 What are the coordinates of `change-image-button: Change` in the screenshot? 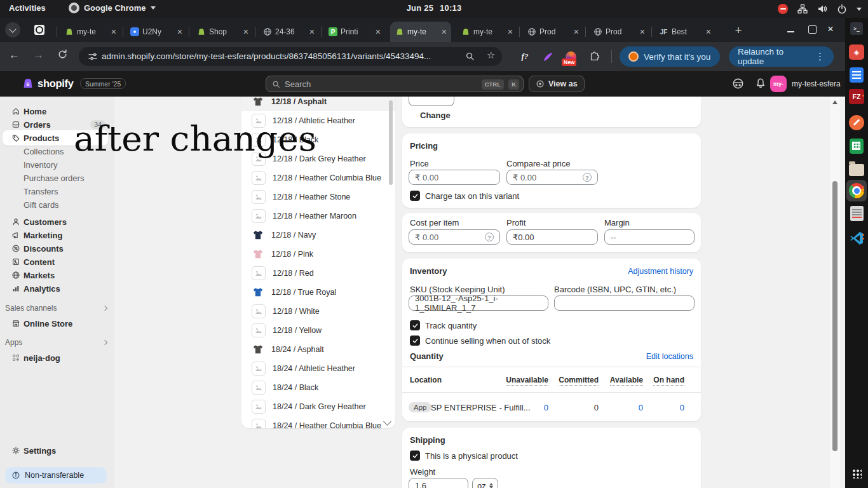 It's located at (435, 116).